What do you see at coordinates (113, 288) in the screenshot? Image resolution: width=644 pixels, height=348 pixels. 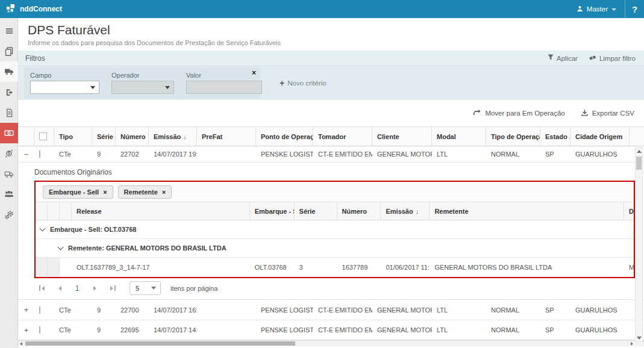 I see `pager-last-button` at bounding box center [113, 288].